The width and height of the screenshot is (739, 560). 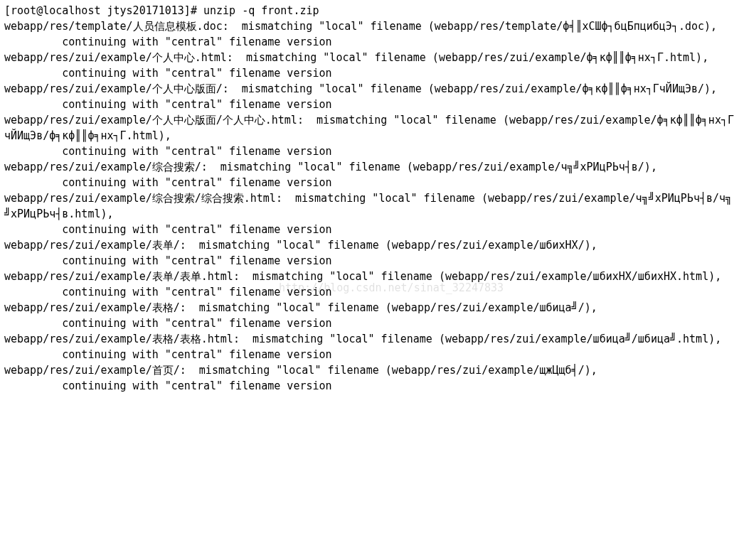 I want to click on terminal-line: [root@localhost jtys20171013]# unzip -q …, so click(x=162, y=11).